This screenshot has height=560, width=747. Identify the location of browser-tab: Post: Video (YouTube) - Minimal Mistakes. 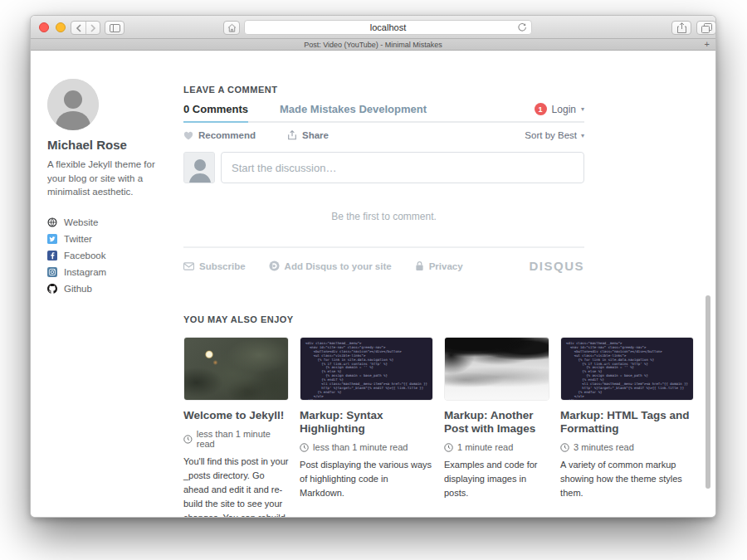
(374, 45).